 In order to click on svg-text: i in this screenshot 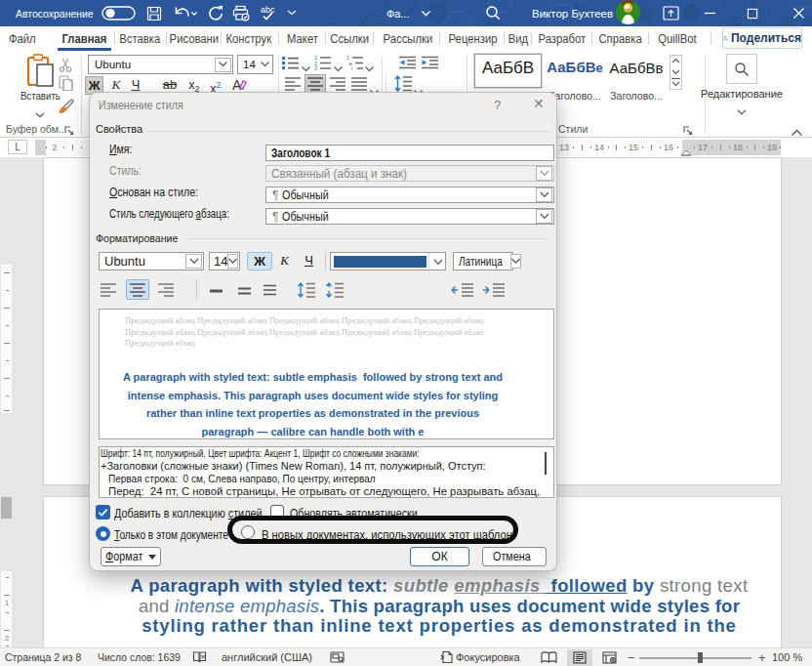, I will do `click(351, 68)`.